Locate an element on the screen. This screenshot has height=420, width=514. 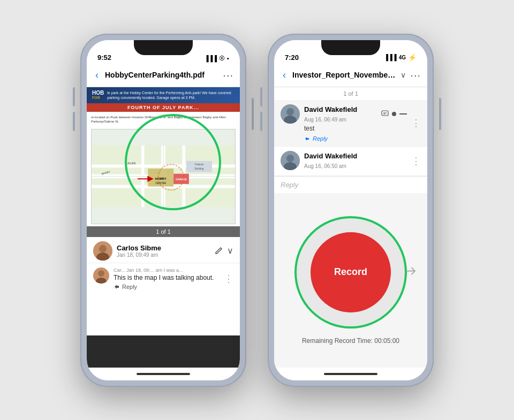
msg-header-2: David Wakefield Aug 16, 06:50 am is located at coordinates (356, 161).